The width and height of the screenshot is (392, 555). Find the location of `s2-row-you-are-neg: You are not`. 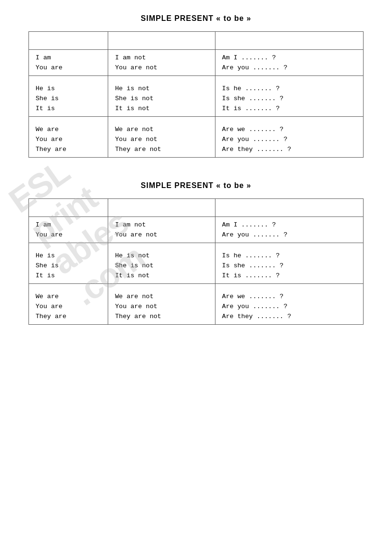

s2-row-you-are-neg: You are not is located at coordinates (161, 235).